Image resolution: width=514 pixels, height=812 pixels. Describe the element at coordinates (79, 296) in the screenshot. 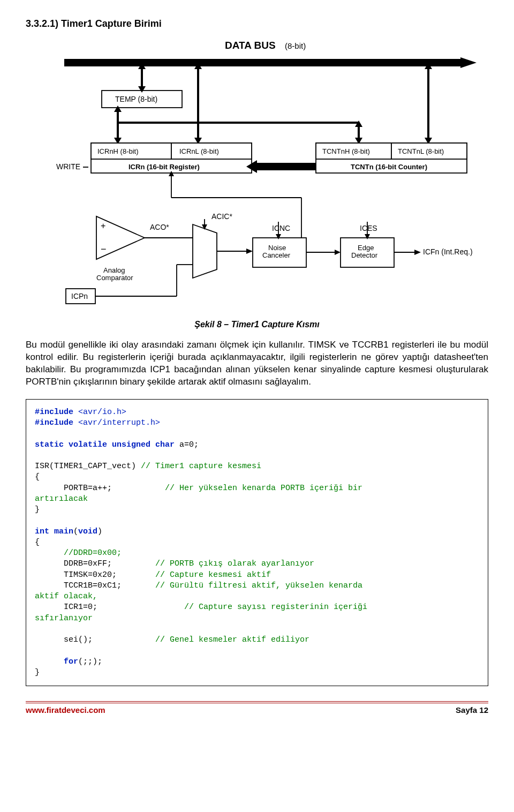

I see `svg-text: ICPn` at that location.